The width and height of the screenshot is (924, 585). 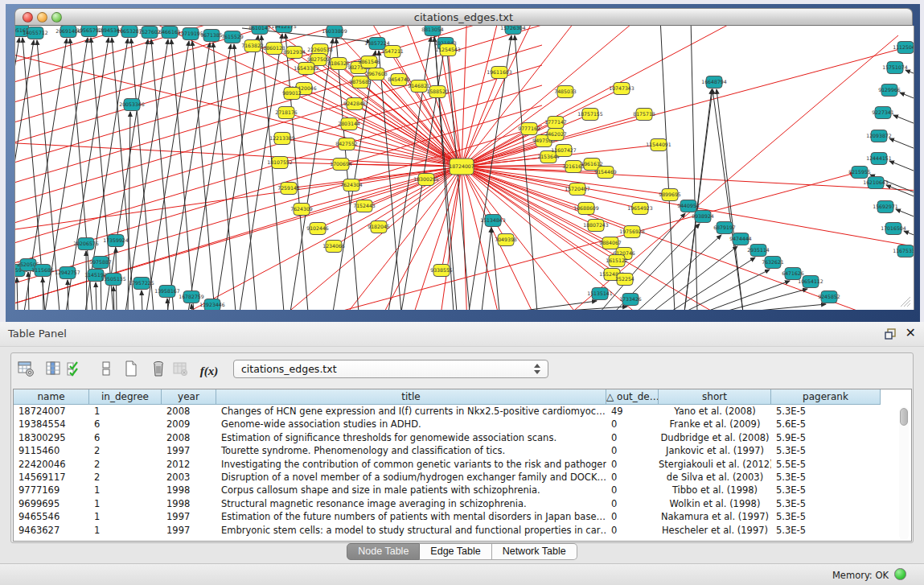 What do you see at coordinates (412, 411) in the screenshot?
I see `table-cell: Changes of HCN gene expression and I(f) …` at bounding box center [412, 411].